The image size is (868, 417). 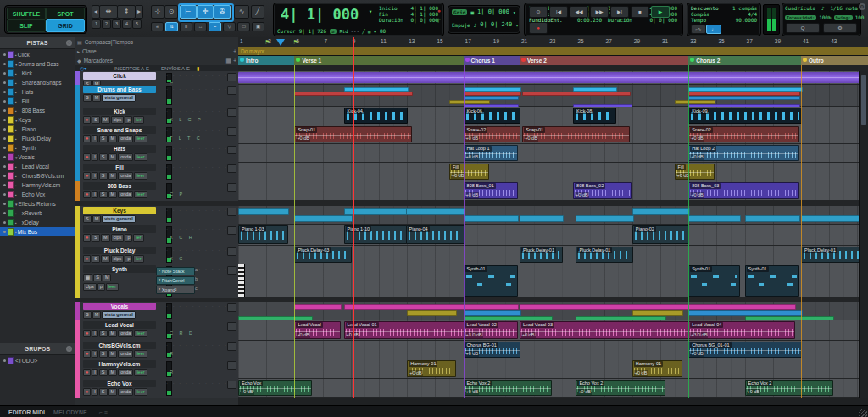 What do you see at coordinates (470, 171) in the screenshot?
I see `clip-fill: Fill+0 dB` at bounding box center [470, 171].